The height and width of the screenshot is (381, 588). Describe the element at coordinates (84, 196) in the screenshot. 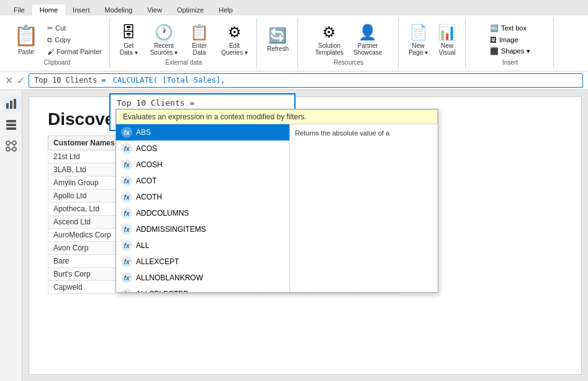

I see `table-cell: Apollo Ltd` at that location.